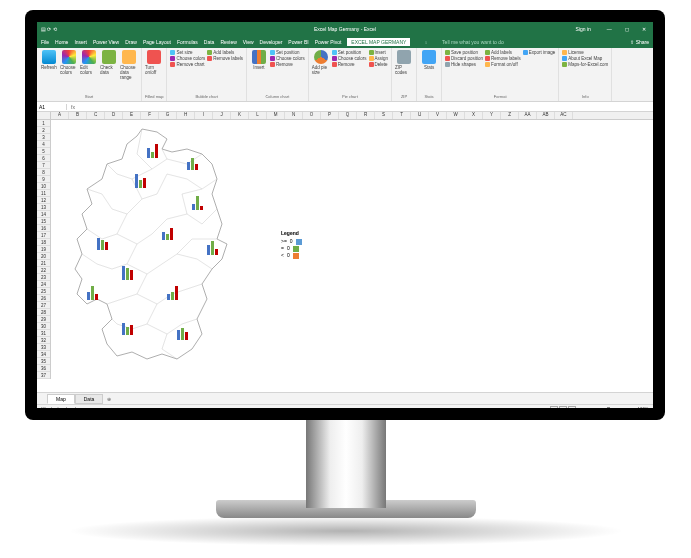  What do you see at coordinates (60, 116) in the screenshot?
I see `col-A: A` at bounding box center [60, 116].